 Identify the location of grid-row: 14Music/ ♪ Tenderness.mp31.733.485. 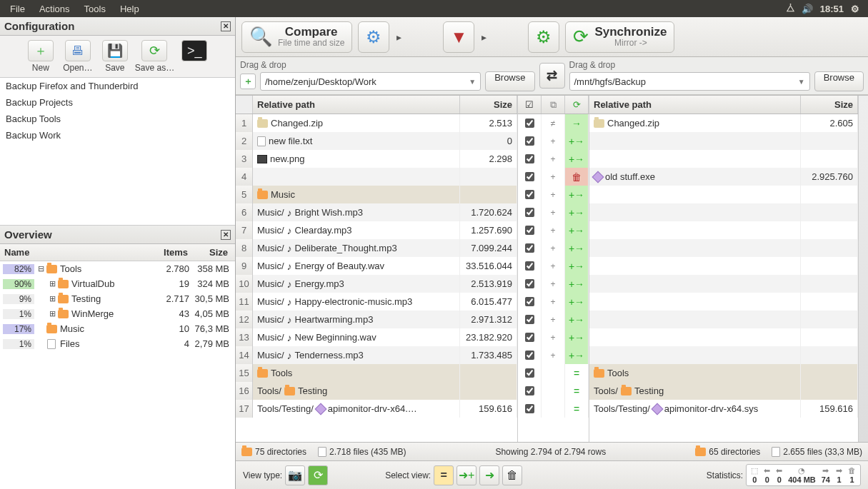
(376, 356).